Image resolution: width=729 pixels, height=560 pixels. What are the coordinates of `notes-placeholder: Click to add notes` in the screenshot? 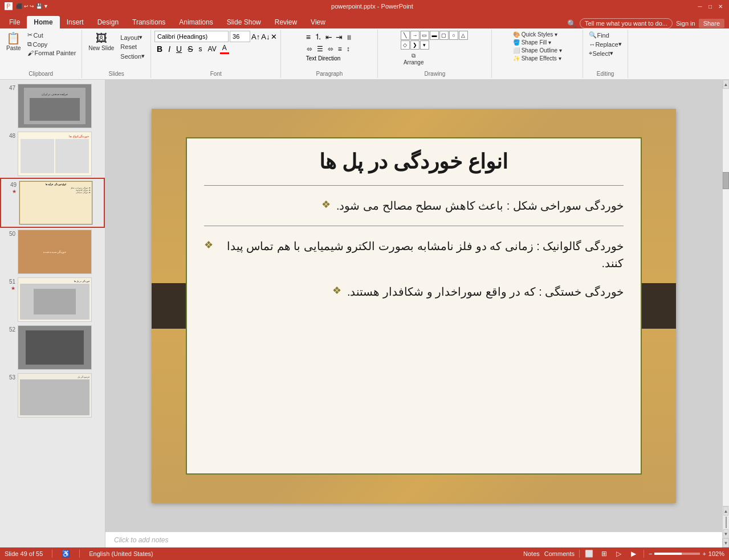 It's located at (141, 540).